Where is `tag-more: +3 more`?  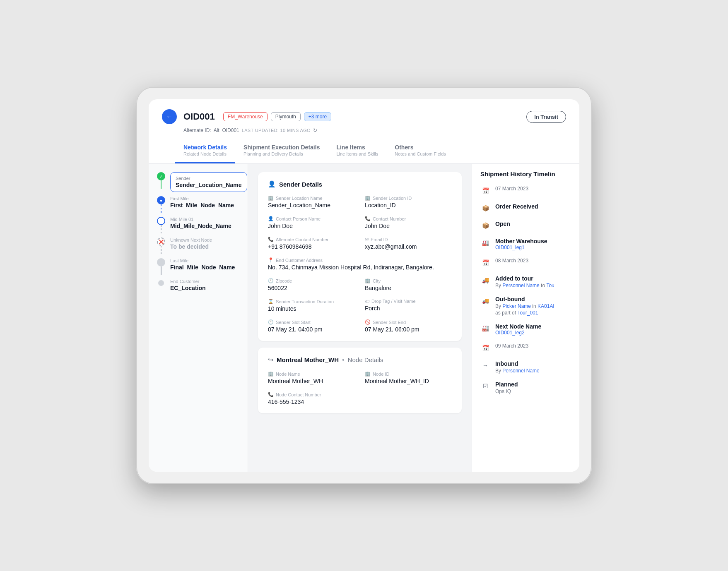
tag-more: +3 more is located at coordinates (318, 117).